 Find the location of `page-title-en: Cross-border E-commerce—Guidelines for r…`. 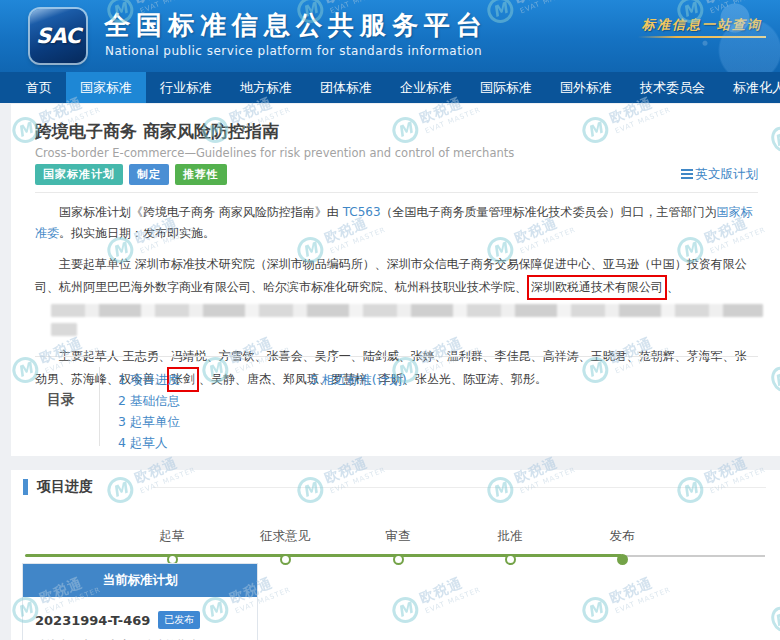

page-title-en: Cross-border E-commerce—Guidelines for r… is located at coordinates (274, 153).